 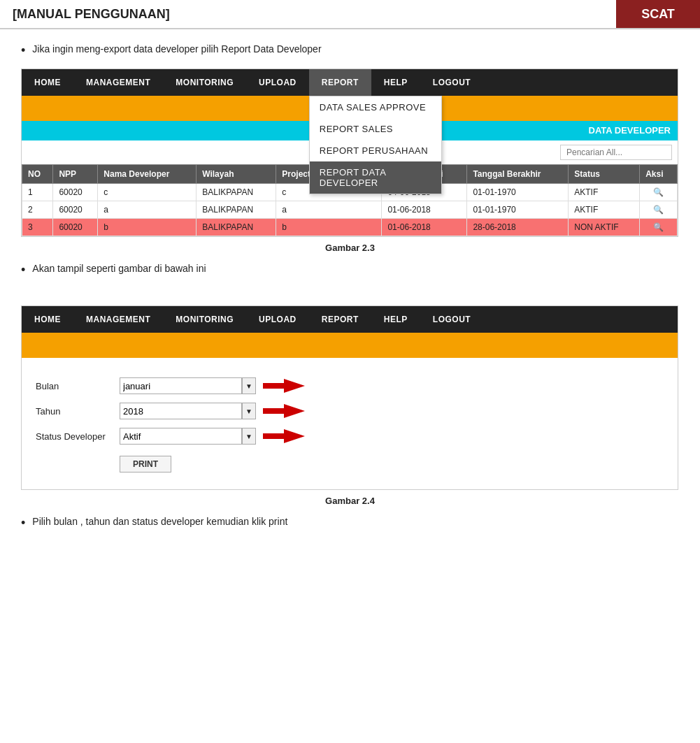 What do you see at coordinates (396, 319) in the screenshot?
I see `nav-help-2: HELP` at bounding box center [396, 319].